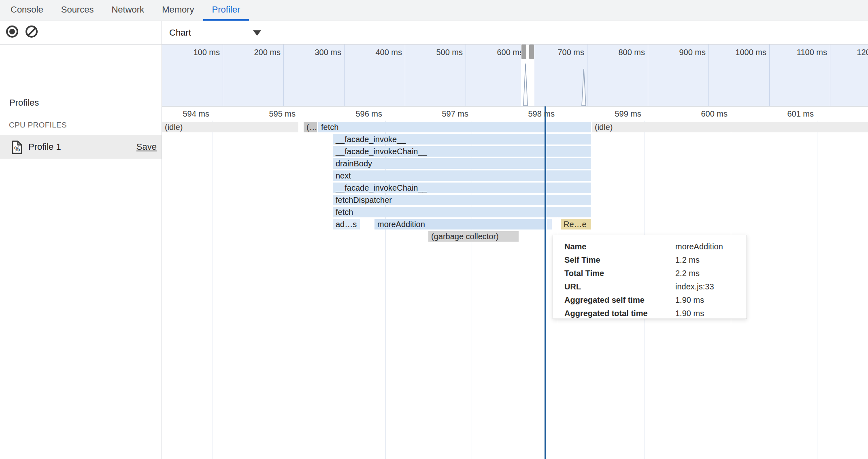  What do you see at coordinates (38, 125) in the screenshot?
I see `cpu-profiles-section-label: CPU PROFILES` at bounding box center [38, 125].